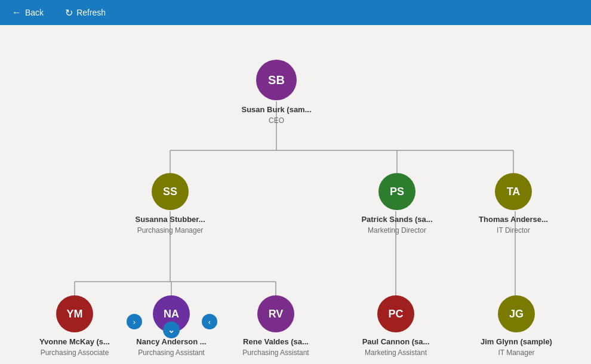 Image resolution: width=591 pixels, height=364 pixels. What do you see at coordinates (276, 326) in the screenshot?
I see `node-rene: RV Rene Valdes (sa... Purchasing Assista…` at bounding box center [276, 326].